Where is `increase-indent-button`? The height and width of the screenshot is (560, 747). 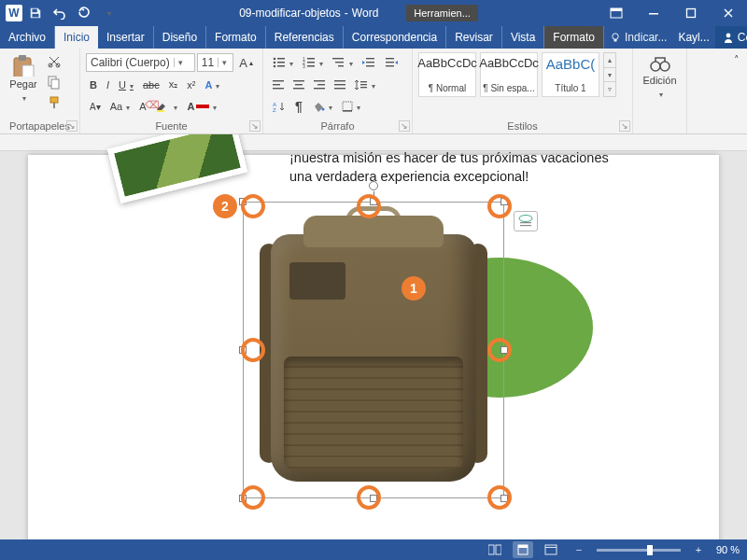 increase-indent-button is located at coordinates (391, 63).